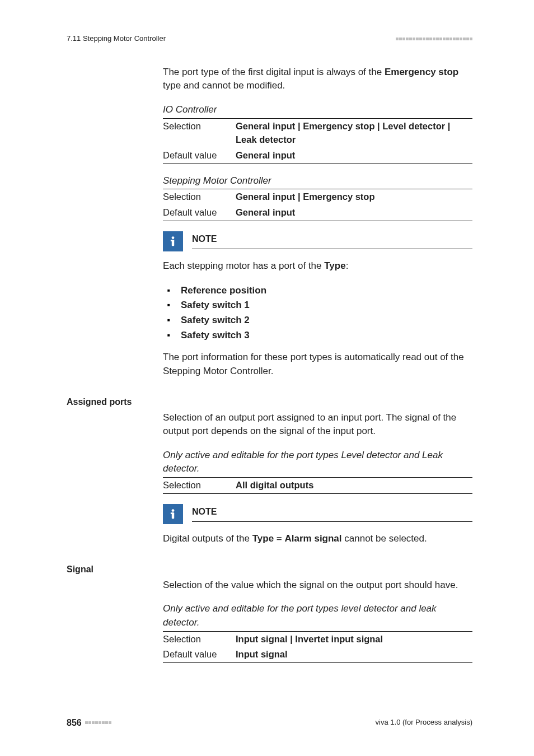 The height and width of the screenshot is (756, 534). Describe the element at coordinates (116, 39) in the screenshot. I see `section-number: 7.11 Stepping Motor Controller` at that location.